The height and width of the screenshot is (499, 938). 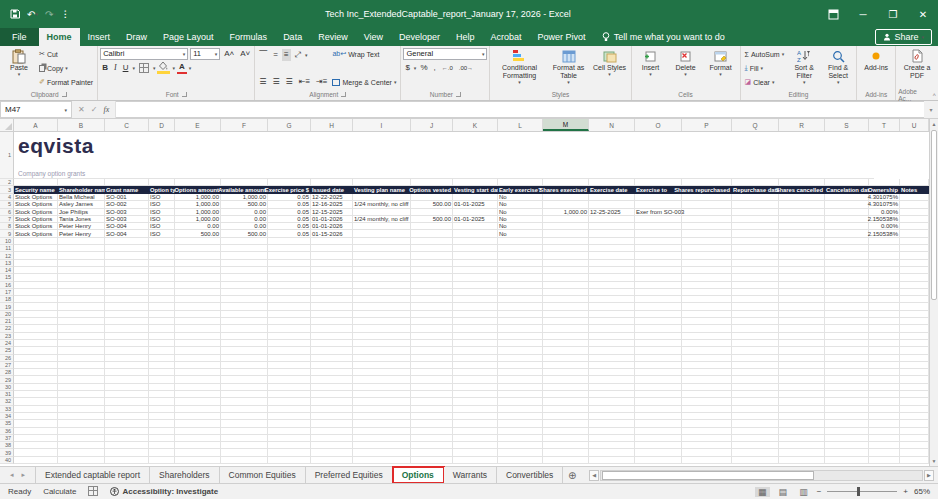 What do you see at coordinates (612, 190) in the screenshot?
I see `table-header-14: Exercise date` at bounding box center [612, 190].